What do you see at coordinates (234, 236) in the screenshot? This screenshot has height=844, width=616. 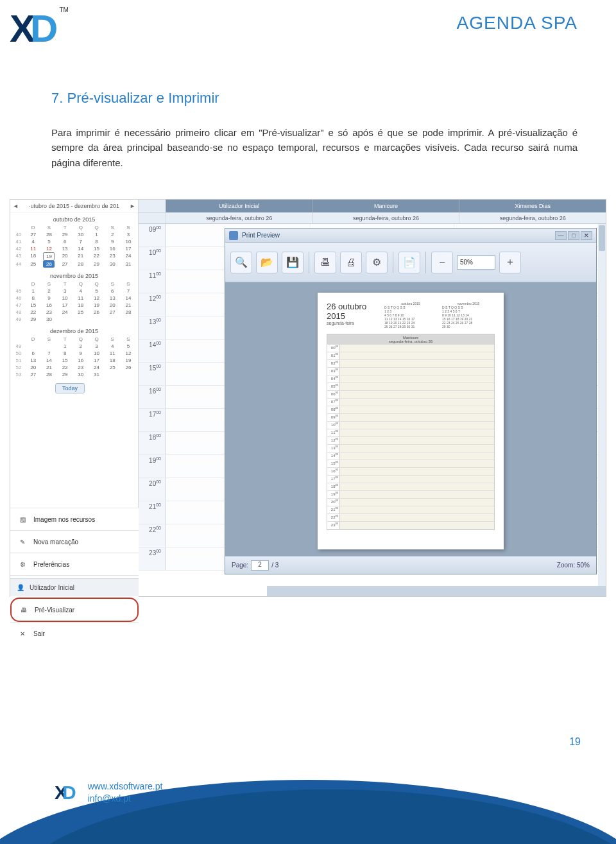 I see `preview-app-icon` at bounding box center [234, 236].